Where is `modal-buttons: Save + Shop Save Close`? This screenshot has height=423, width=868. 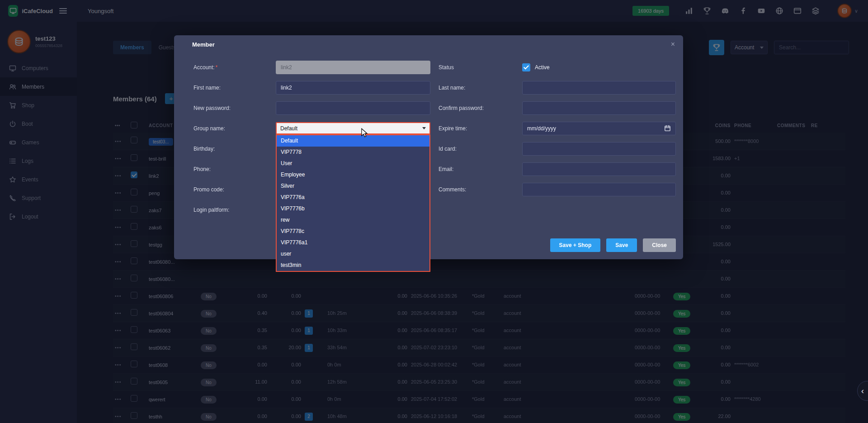
modal-buttons: Save + Shop Save Close is located at coordinates (613, 245).